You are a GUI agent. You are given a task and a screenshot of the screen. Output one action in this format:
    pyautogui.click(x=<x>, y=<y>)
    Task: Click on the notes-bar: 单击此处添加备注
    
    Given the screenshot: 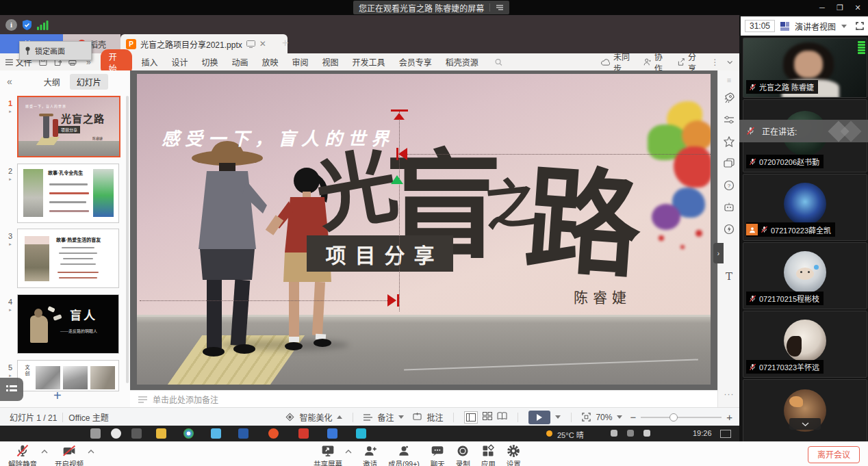 What is the action you would take?
    pyautogui.click(x=428, y=399)
    